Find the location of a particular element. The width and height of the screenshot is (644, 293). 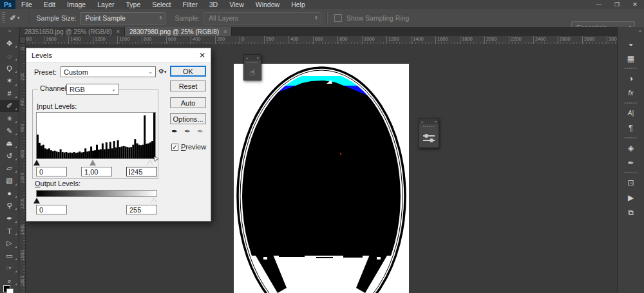

3d-panel-icon: ◈ is located at coordinates (631, 148).